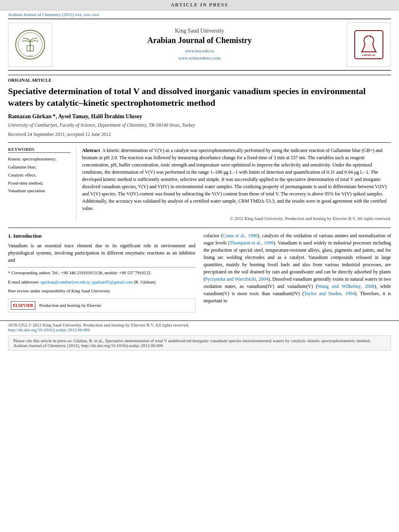 This screenshot has width=399, height=532. Describe the element at coordinates (200, 134) in the screenshot. I see `received-date: Received 24 September 2011; accepted 12 …` at that location.